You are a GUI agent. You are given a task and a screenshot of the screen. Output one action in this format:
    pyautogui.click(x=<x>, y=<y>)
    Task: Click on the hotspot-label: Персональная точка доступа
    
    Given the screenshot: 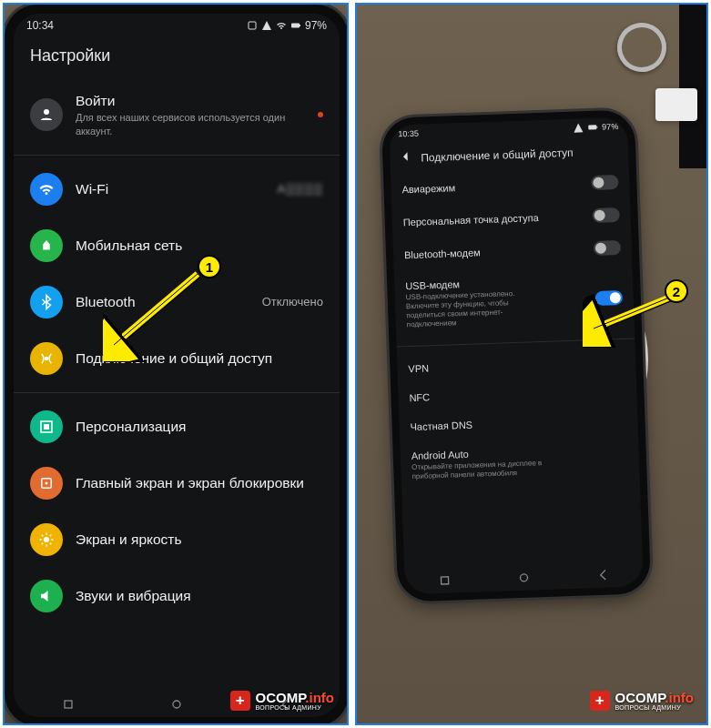 What is the action you would take?
    pyautogui.click(x=472, y=220)
    